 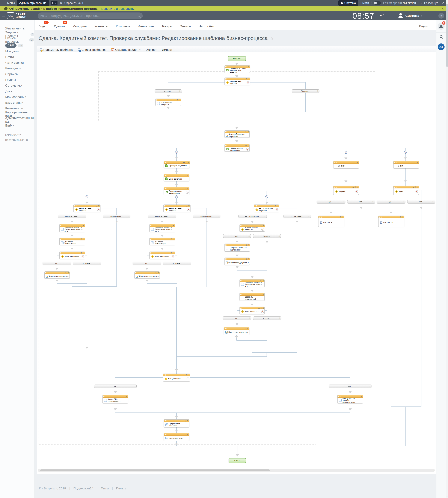 I want to click on flow-branch-da3: да, so click(x=237, y=318).